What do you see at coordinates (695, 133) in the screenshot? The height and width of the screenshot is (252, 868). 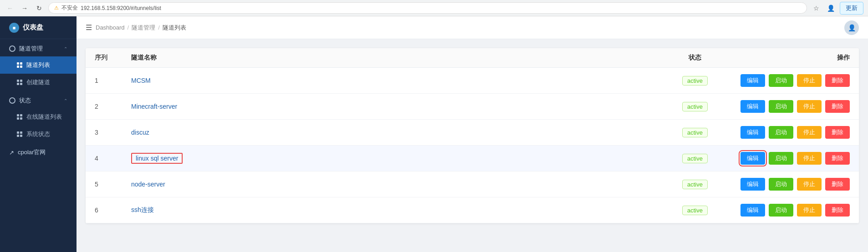 I see `row3-status: active` at bounding box center [695, 133].